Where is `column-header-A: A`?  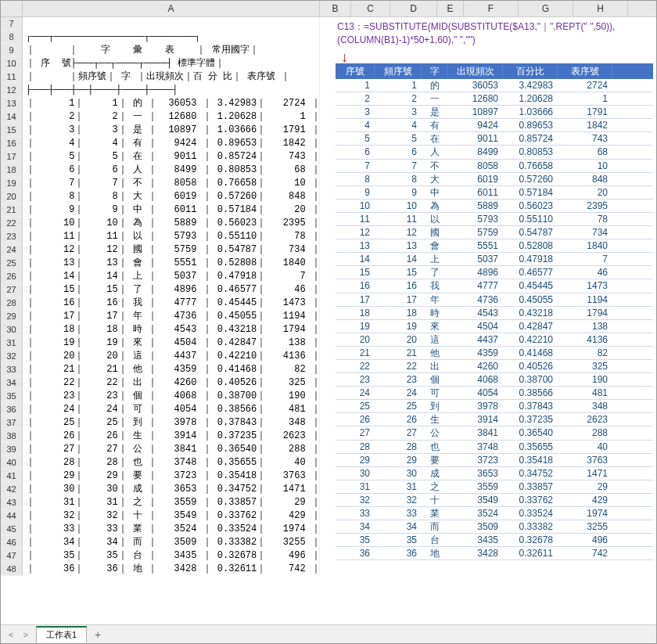 column-header-A: A is located at coordinates (171, 9).